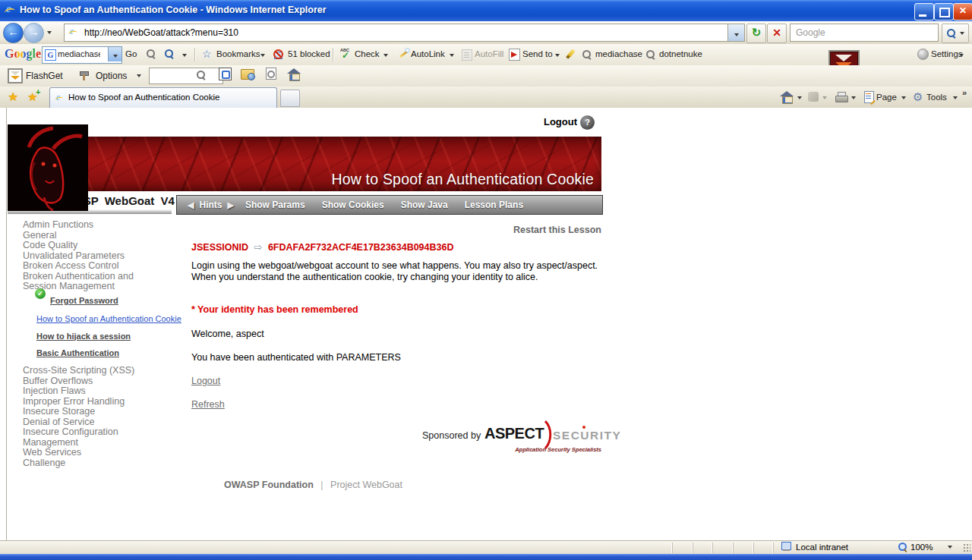 Image resolution: width=972 pixels, height=560 pixels. What do you see at coordinates (944, 12) in the screenshot?
I see `restore-button` at bounding box center [944, 12].